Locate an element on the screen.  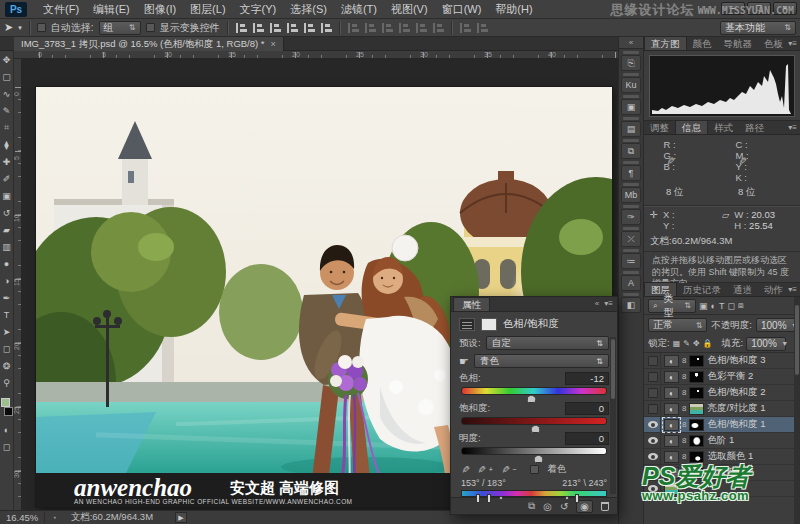
type-tool: T is located at coordinates (7, 314).